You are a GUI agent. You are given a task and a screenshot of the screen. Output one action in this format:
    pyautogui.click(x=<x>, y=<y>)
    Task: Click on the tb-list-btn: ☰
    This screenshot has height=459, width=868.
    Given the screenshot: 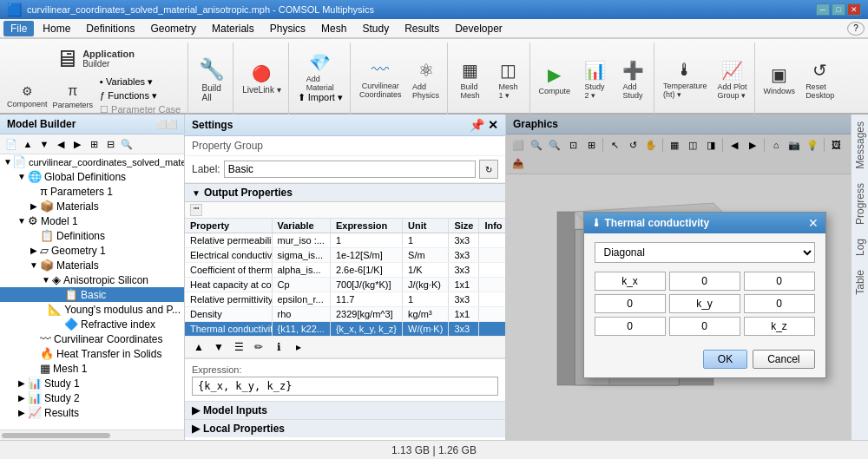 What is the action you would take?
    pyautogui.click(x=239, y=347)
    